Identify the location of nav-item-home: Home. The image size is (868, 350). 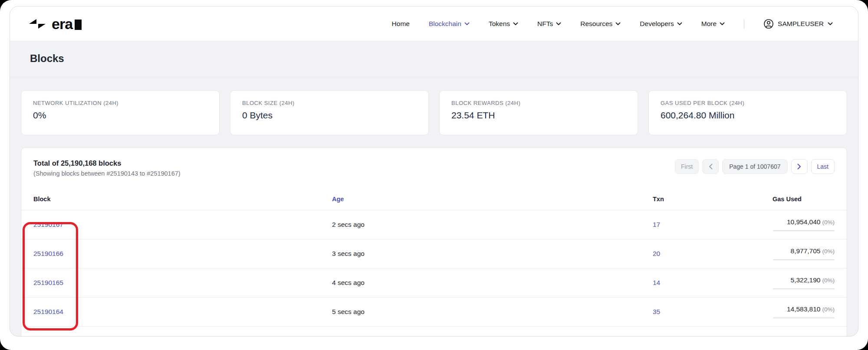
(401, 24).